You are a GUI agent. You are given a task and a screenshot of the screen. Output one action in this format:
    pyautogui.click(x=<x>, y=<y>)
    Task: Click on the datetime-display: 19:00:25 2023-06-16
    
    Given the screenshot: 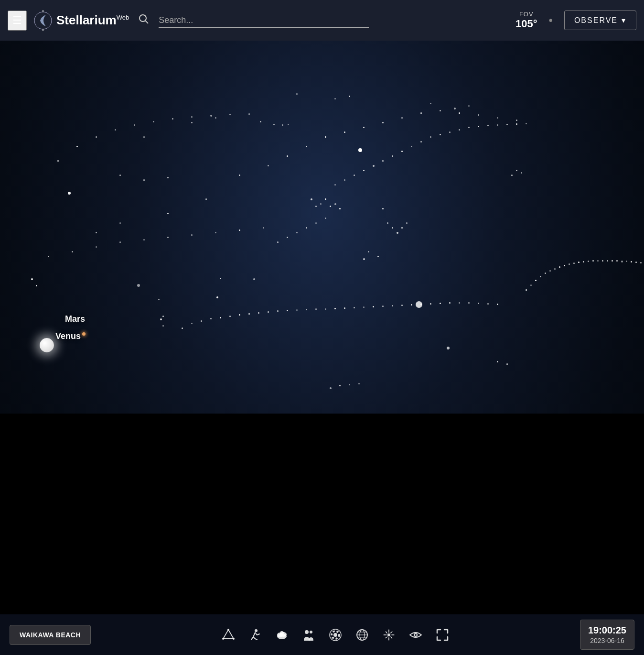 What is the action you would take?
    pyautogui.click(x=607, y=635)
    